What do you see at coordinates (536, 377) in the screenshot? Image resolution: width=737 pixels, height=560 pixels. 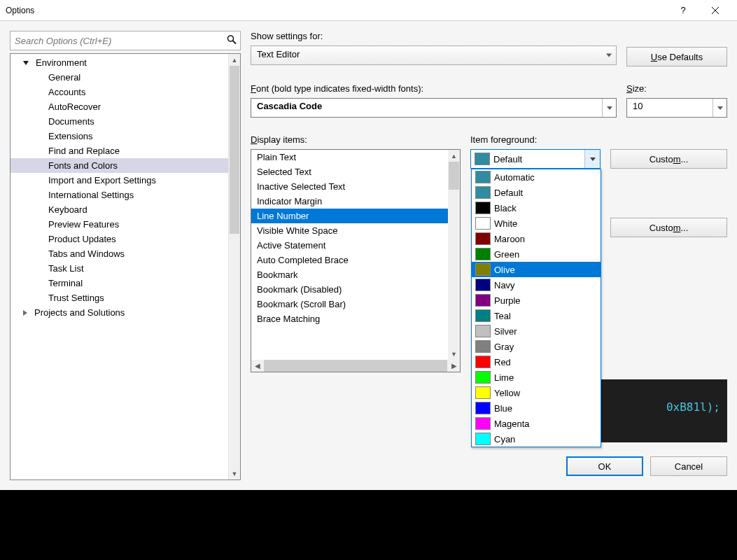 I see `color-option: Lime` at bounding box center [536, 377].